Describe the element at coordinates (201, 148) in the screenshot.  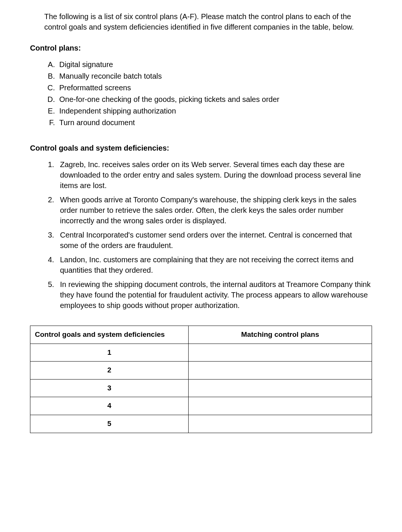
I see `goals-heading: Control goals and system deficiencies:` at that location.